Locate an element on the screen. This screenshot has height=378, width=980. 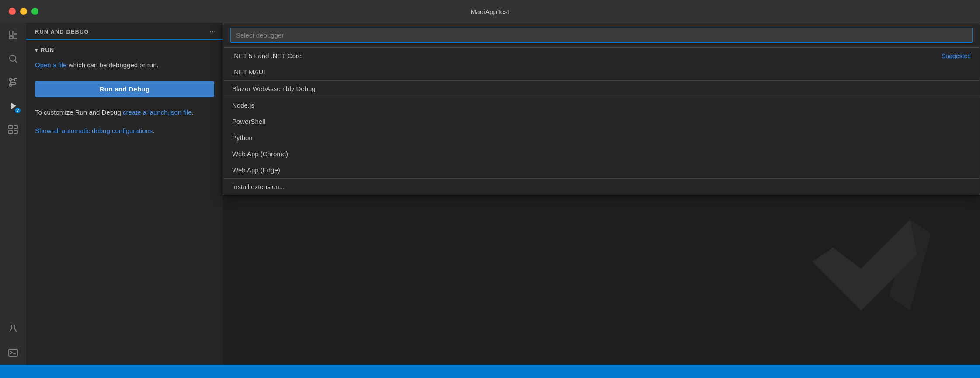
run-debug-icon is located at coordinates (13, 106).